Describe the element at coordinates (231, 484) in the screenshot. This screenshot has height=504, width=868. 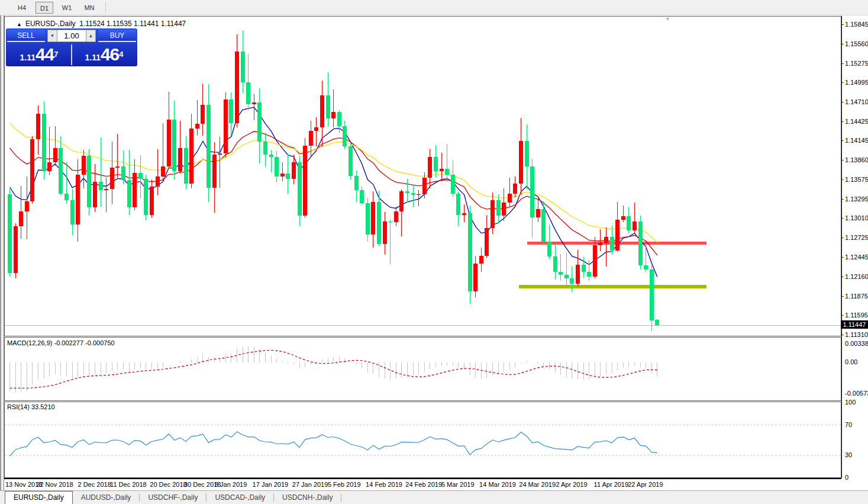
I see `date-axis-label: 8 Jan 2019` at that location.